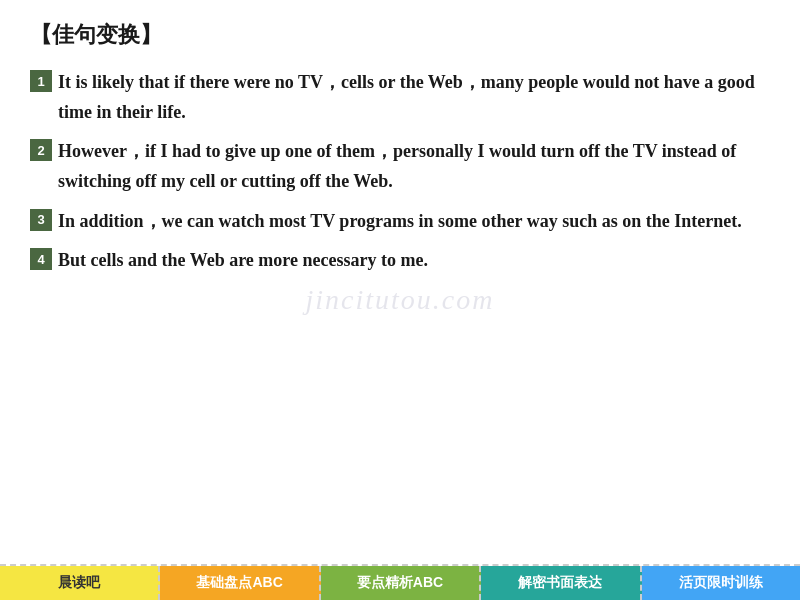  Describe the element at coordinates (400, 583) in the screenshot. I see `nav-container: 晨读吧基础盘点ABC要点精析ABC解密书面表达活页限时训练` at that location.